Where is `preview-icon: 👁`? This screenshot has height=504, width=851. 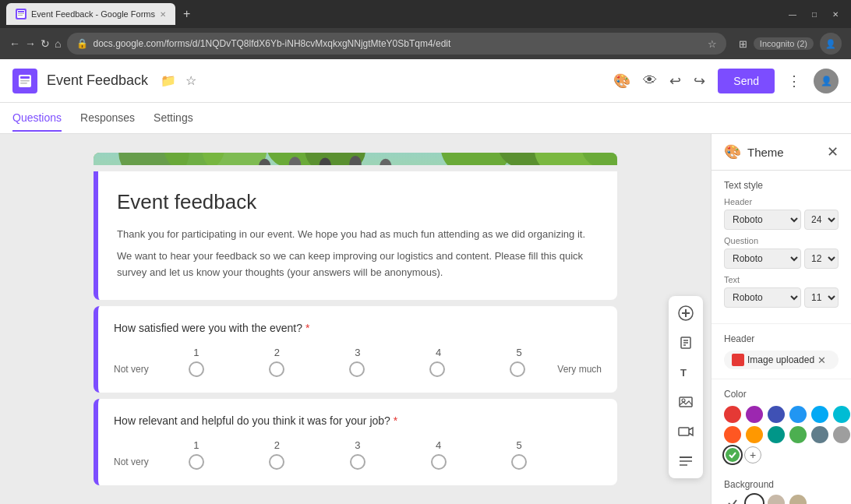 preview-icon: 👁 is located at coordinates (650, 81).